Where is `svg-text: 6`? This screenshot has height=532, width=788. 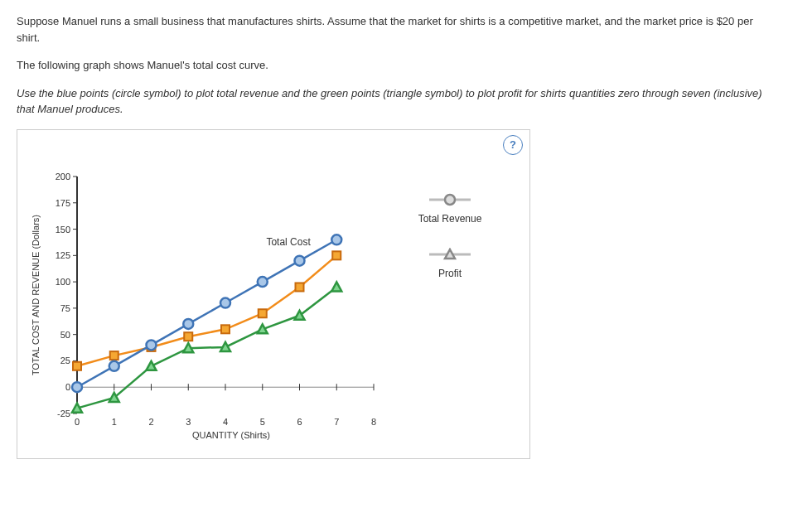
svg-text: 6 is located at coordinates (299, 422).